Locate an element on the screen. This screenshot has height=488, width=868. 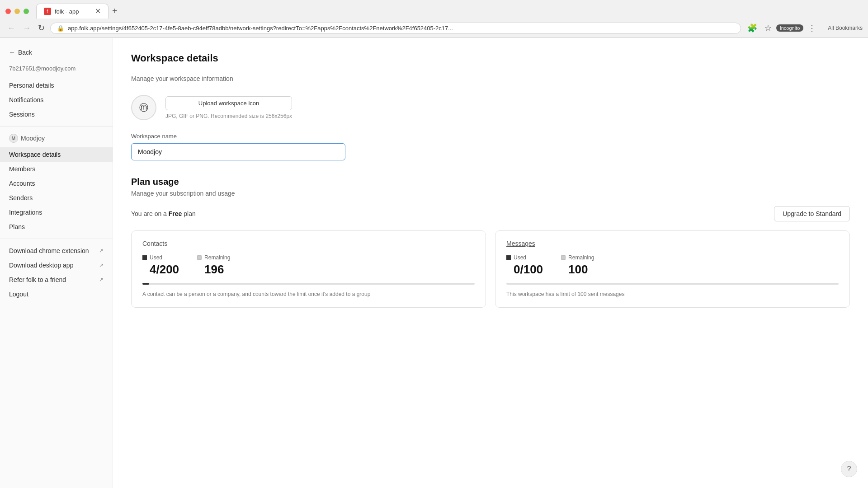
browser-actions: 🧩 ☆ Incognito ⋮ All Bookmarks is located at coordinates (804, 28).